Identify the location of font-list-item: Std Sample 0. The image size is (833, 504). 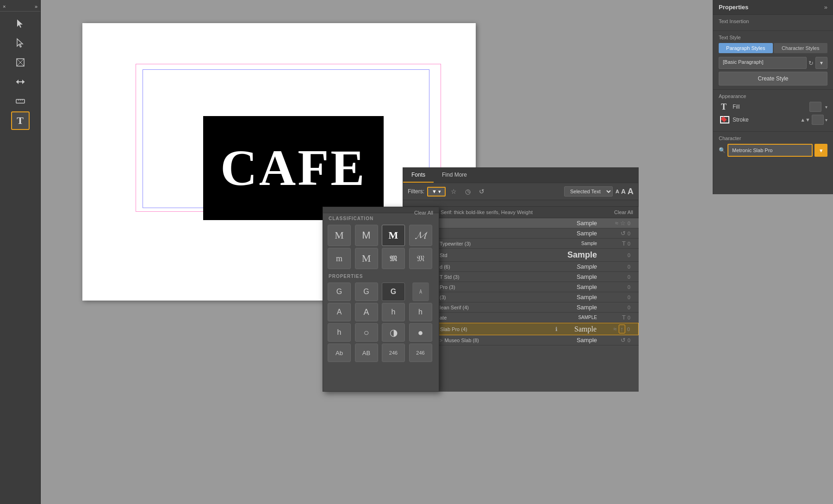
(537, 255).